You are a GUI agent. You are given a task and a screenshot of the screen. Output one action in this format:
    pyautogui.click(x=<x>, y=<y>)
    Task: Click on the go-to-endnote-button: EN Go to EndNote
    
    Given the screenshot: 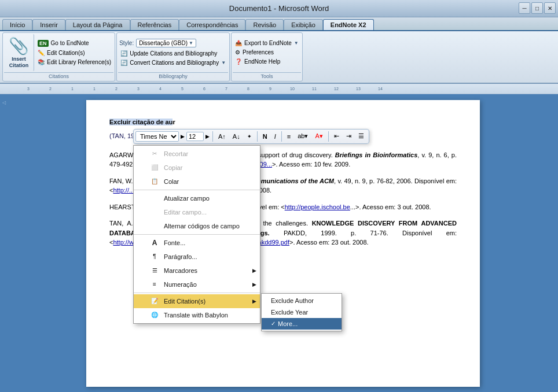 What is the action you would take?
    pyautogui.click(x=74, y=43)
    